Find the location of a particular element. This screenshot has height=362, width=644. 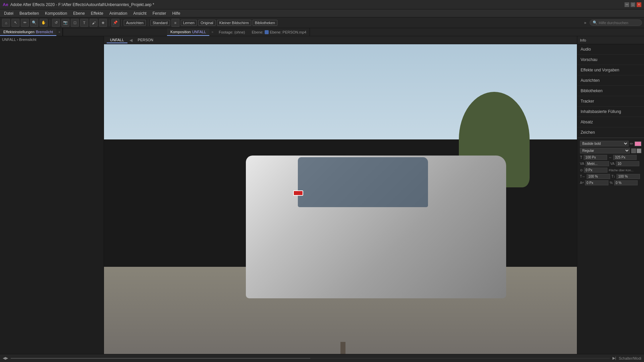

workspace-button: Standard is located at coordinates (160, 23).